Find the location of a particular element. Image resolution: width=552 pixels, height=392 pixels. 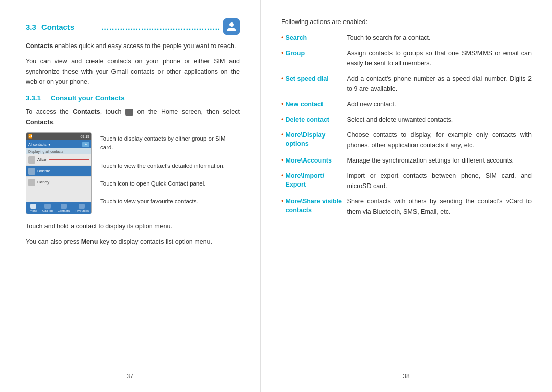

action-item-speed-dial: • Set speed dial Add a contact's phone n… is located at coordinates (406, 84).